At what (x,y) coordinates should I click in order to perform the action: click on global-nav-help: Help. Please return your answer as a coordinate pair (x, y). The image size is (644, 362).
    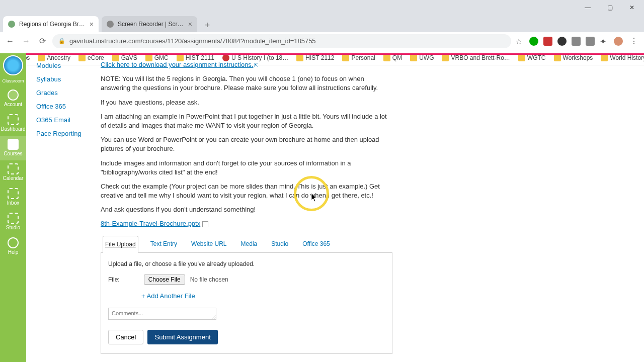
    Looking at the image, I should click on (13, 246).